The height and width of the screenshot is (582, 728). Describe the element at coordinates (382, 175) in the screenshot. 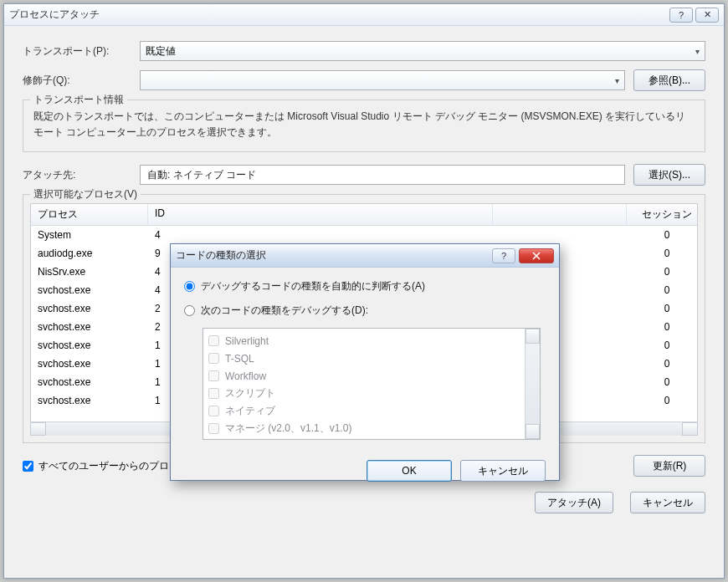

I see `attach-to-field: 自動: ネイティブ コード` at that location.